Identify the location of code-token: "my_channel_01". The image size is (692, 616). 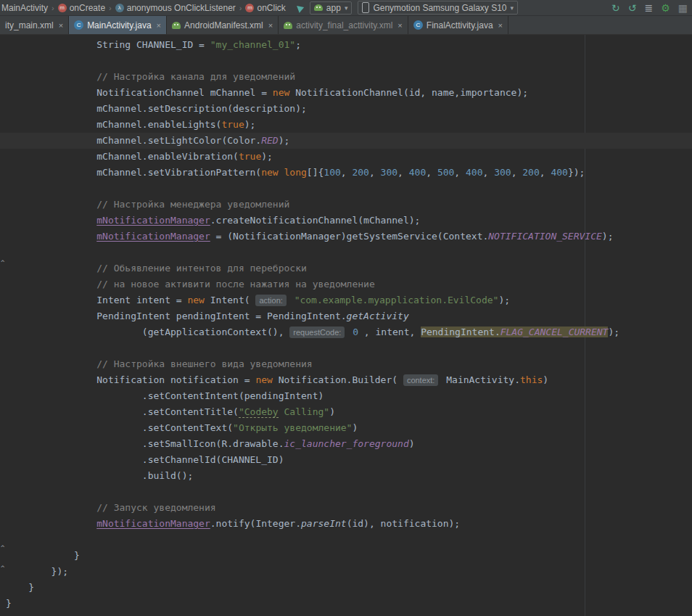
(252, 45).